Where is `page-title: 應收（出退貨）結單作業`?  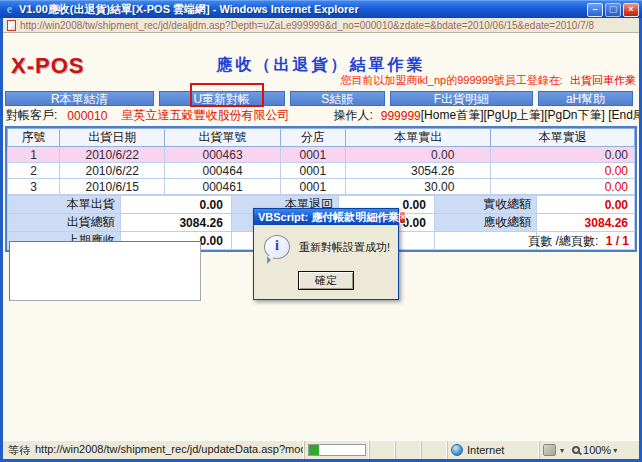 page-title: 應收（出退貨）結單作業 is located at coordinates (321, 54).